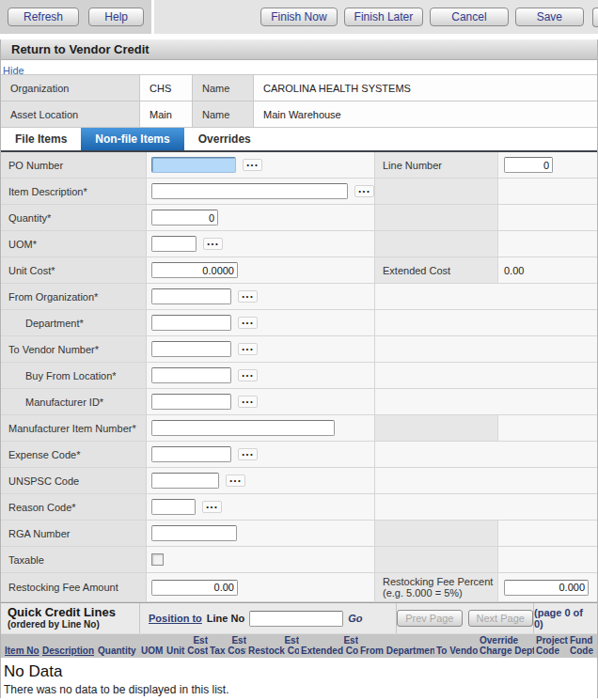 The width and height of the screenshot is (598, 700). I want to click on po-number-lookup-icon: ..., so click(252, 165).